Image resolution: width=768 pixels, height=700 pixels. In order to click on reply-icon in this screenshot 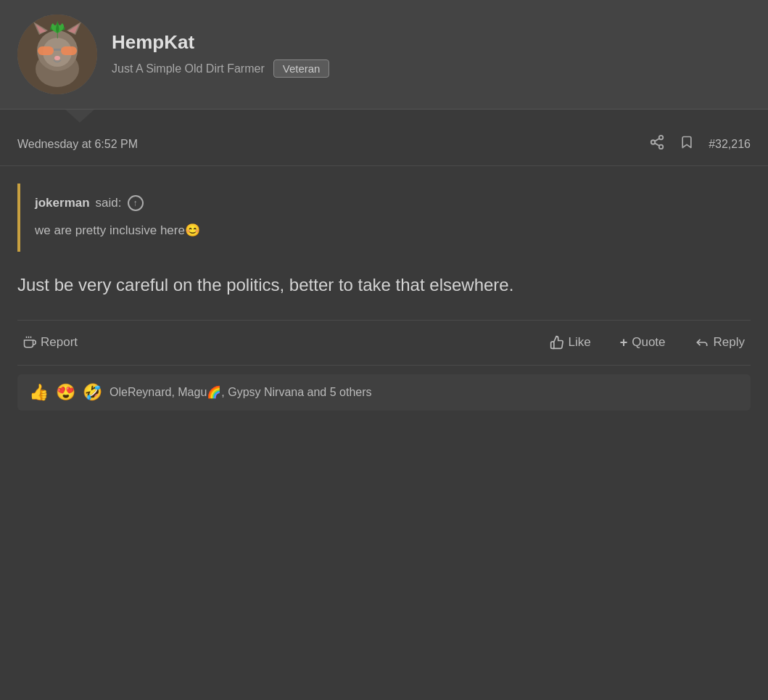, I will do `click(702, 342)`.